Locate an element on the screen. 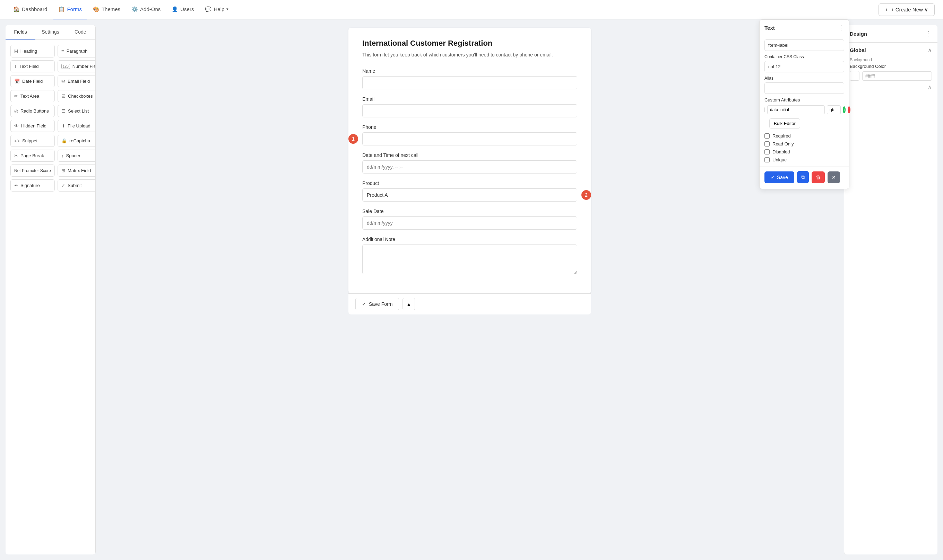 This screenshot has height=560, width=943. field-file-upload: ⬆ File Upload is located at coordinates (76, 126).